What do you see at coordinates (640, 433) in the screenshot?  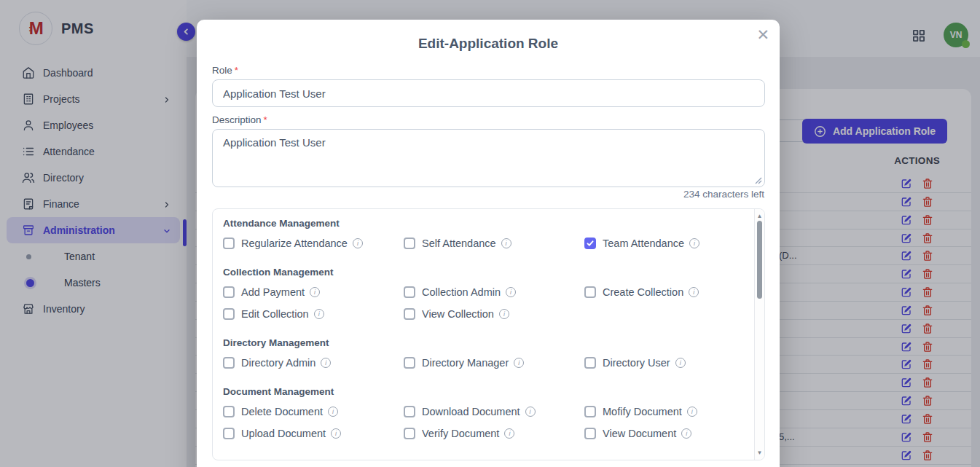 I see `permission-label: View Document` at bounding box center [640, 433].